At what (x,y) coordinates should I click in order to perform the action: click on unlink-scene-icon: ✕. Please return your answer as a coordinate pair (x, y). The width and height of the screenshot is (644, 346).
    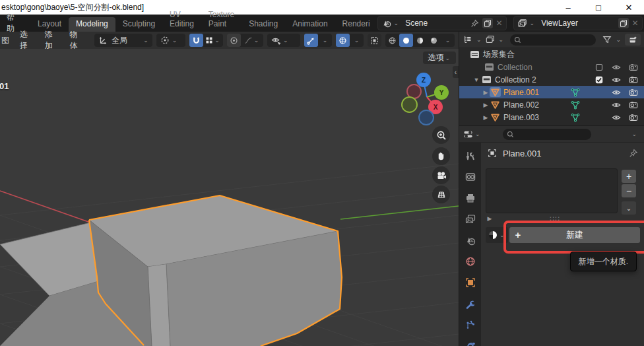
    Looking at the image, I should click on (499, 23).